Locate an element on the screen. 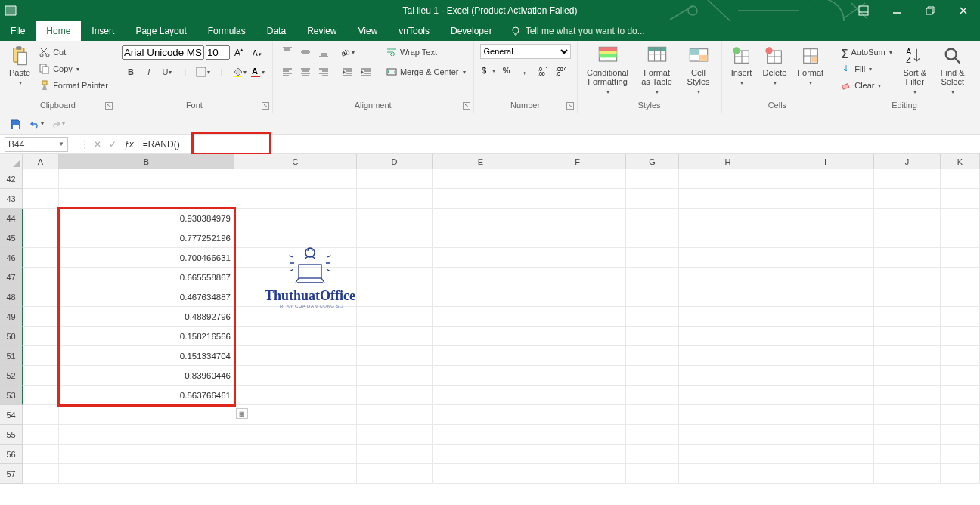 This screenshot has width=980, height=505. name-box: B44▼ is located at coordinates (36, 144).